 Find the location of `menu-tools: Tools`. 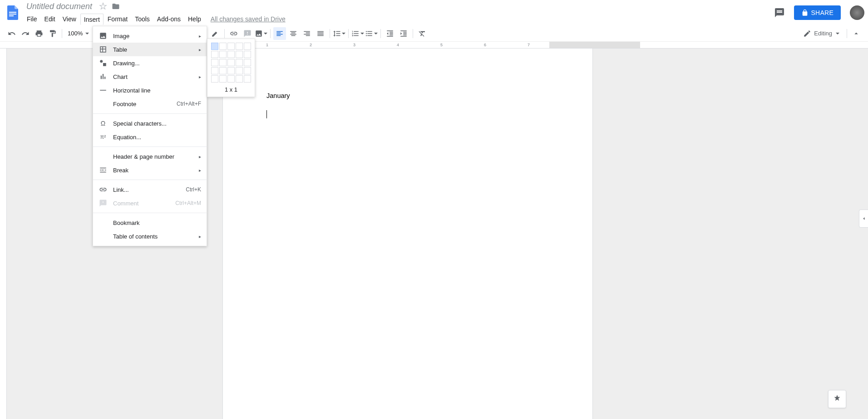

menu-tools: Tools is located at coordinates (143, 19).